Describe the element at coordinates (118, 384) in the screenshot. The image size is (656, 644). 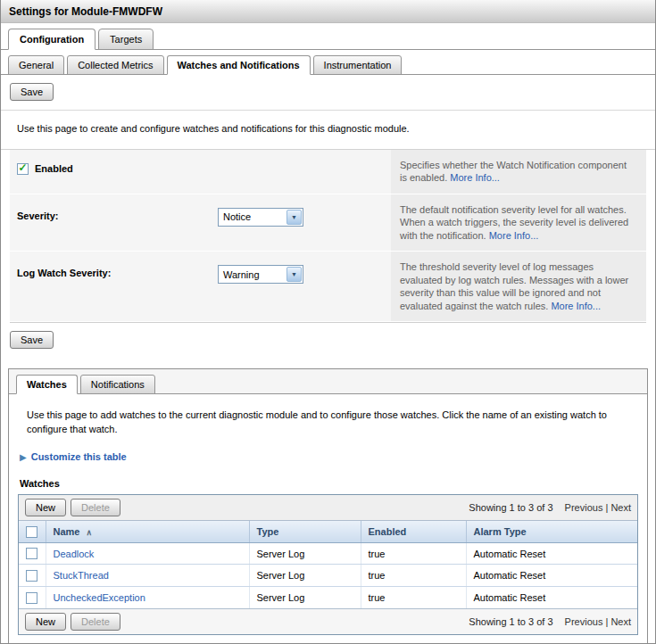
I see `tab-notifications: Notifications` at that location.